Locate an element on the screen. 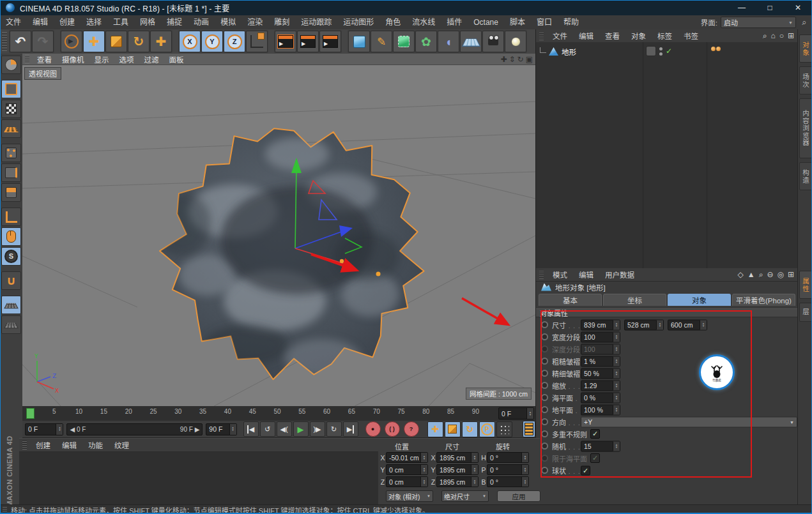 Image resolution: width=812 pixels, height=514 pixels. deformers-button: ◖ is located at coordinates (448, 42).